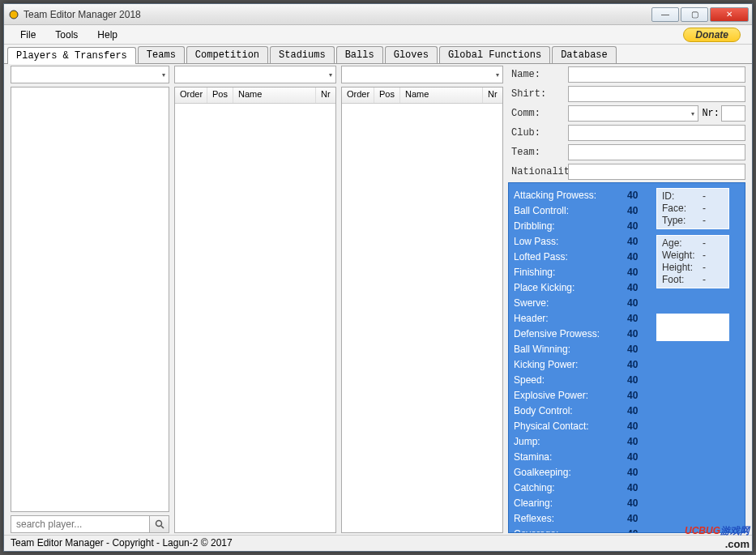  What do you see at coordinates (570, 318) in the screenshot?
I see `stat-label: Header:` at bounding box center [570, 318].